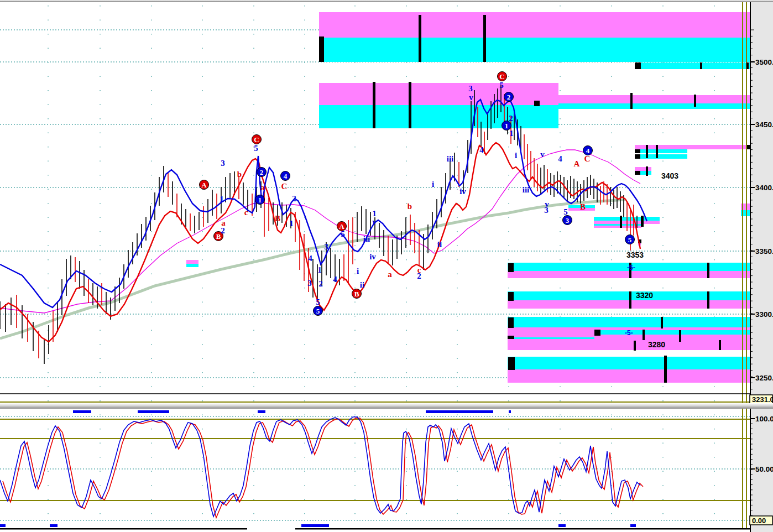 The width and height of the screenshot is (773, 532). I want to click on axis-background, so click(762, 266).